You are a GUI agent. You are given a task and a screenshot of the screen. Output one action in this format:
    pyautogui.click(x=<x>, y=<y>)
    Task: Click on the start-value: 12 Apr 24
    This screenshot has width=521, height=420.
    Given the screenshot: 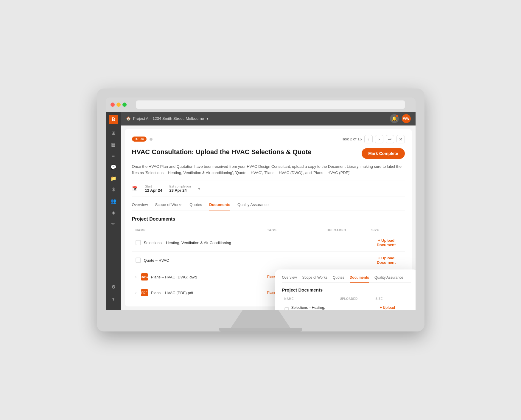 What is the action you would take?
    pyautogui.click(x=154, y=190)
    